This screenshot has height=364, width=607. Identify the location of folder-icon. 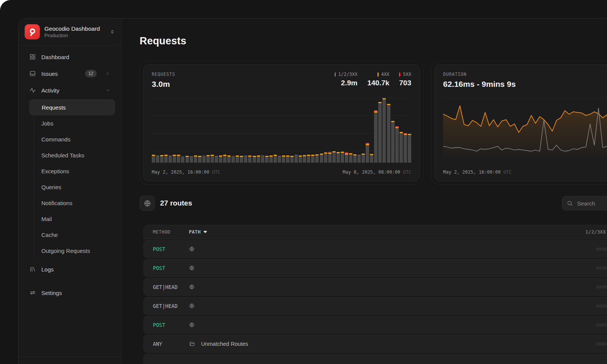
(192, 344).